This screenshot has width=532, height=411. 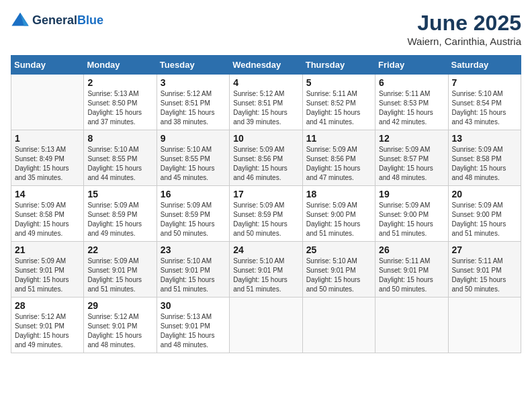 I want to click on calendar-week-row: 1 Sunrise: 5:13 AMSunset: 8:49 PMDayligh…, so click(x=266, y=158).